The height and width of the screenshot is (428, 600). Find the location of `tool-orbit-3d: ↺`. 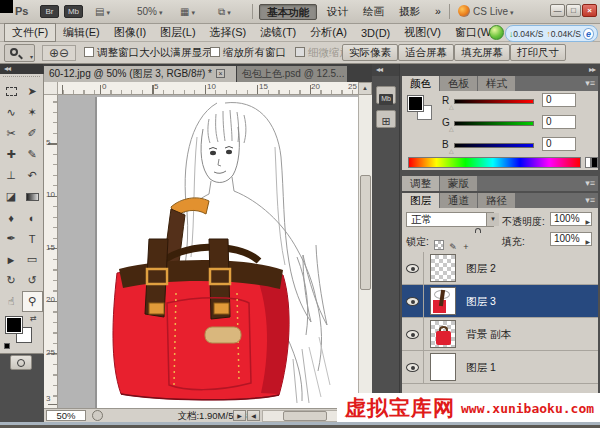

tool-orbit-3d: ↺ is located at coordinates (32, 280).